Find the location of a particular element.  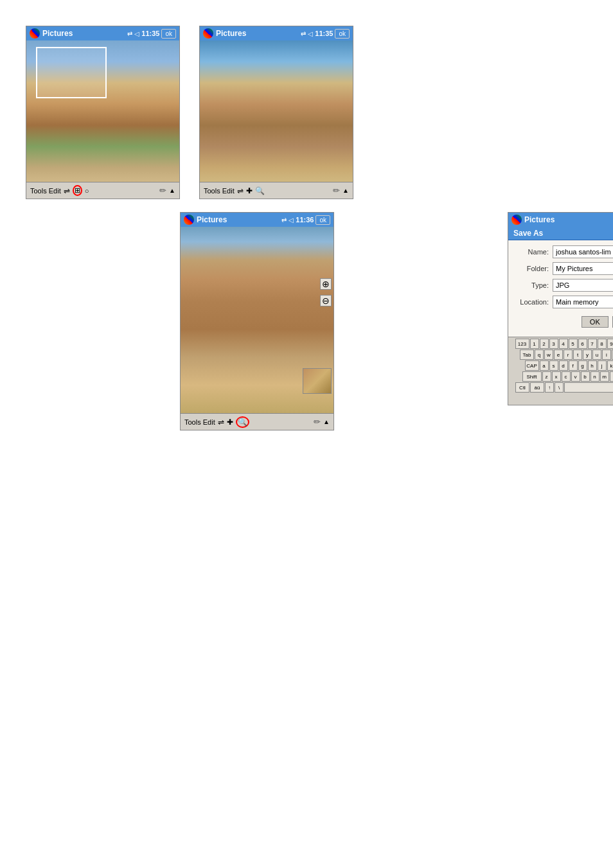

key-h: h is located at coordinates (592, 366).